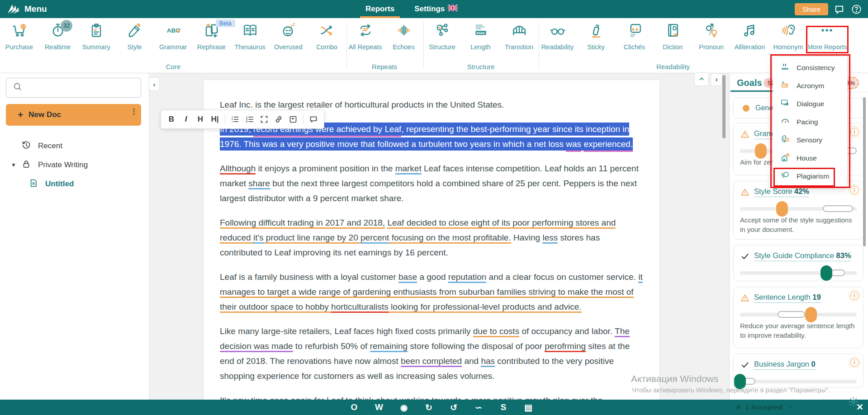 The height and width of the screenshot is (415, 868). Describe the element at coordinates (864, 172) in the screenshot. I see `panel-scrollbar` at that location.